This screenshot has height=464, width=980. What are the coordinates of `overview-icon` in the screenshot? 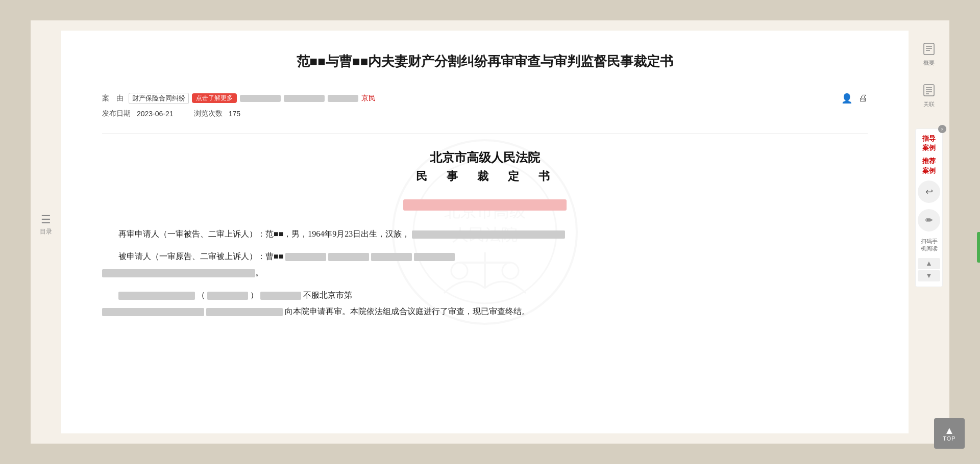 It's located at (929, 49).